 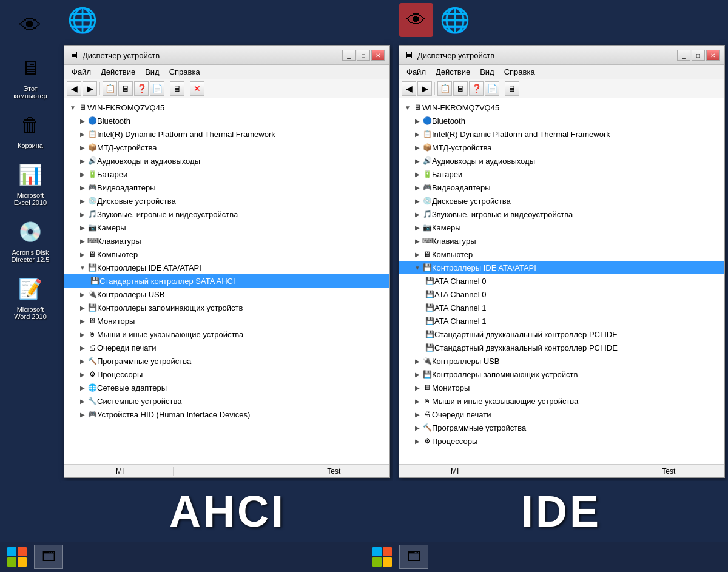 I want to click on expand-audio-left: ▶, so click(x=83, y=161).